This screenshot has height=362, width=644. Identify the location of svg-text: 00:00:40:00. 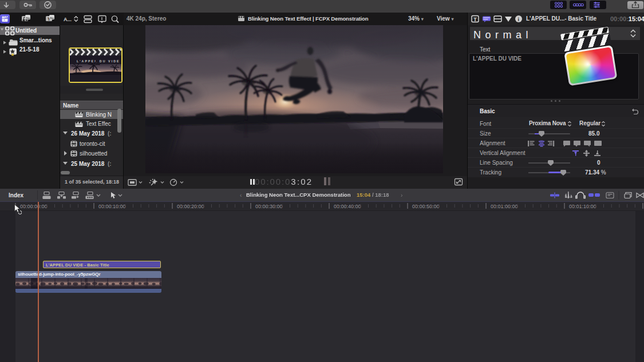
(347, 206).